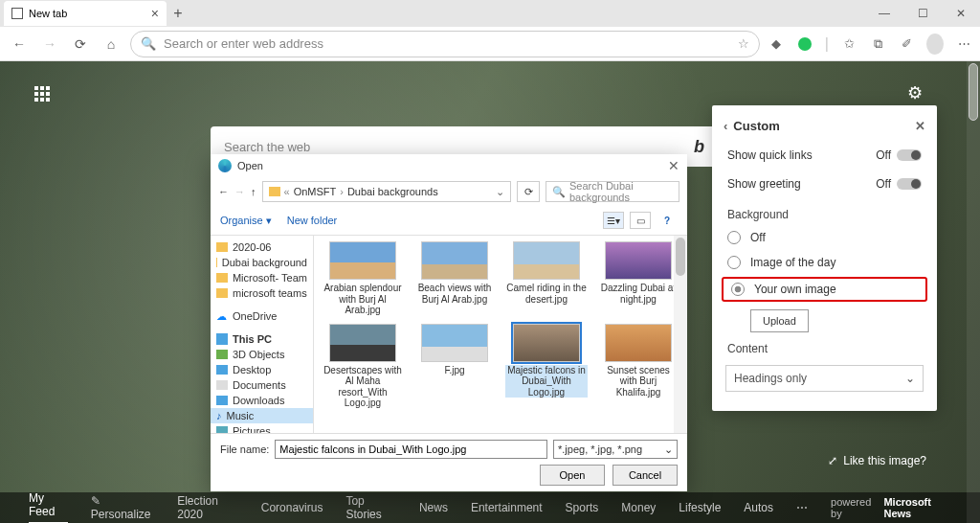  What do you see at coordinates (507, 508) in the screenshot?
I see `feed-link: Entertainment` at bounding box center [507, 508].